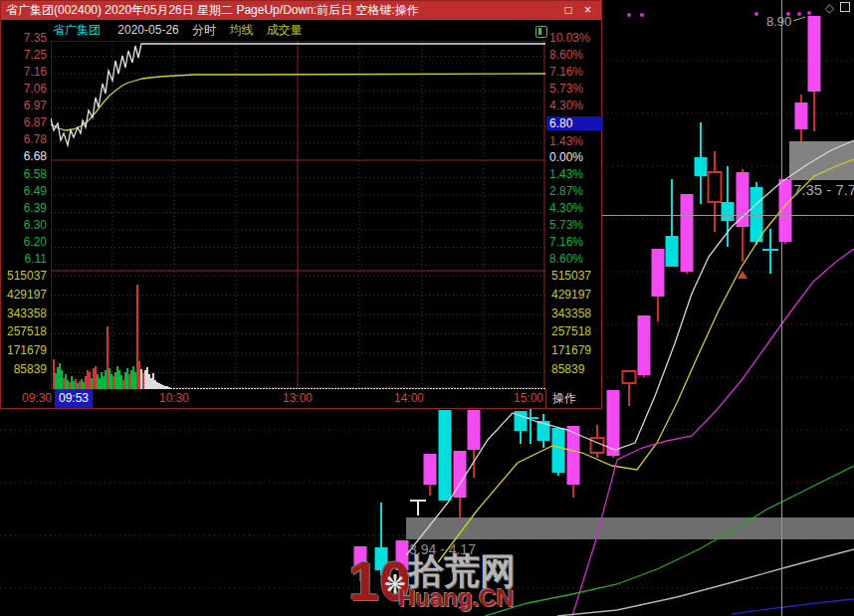  I want to click on ma-line-blue, so click(792, 607).